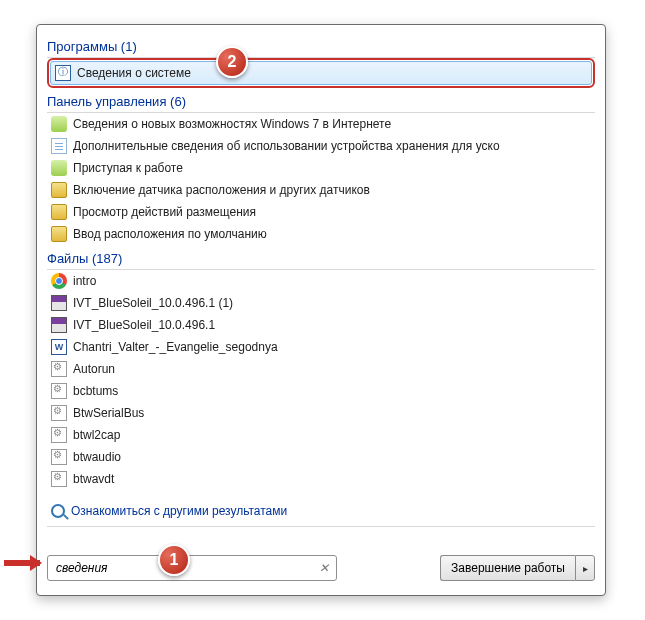 This screenshot has height=620, width=645. What do you see at coordinates (174, 560) in the screenshot?
I see `annotation-callout-1: 1` at bounding box center [174, 560].